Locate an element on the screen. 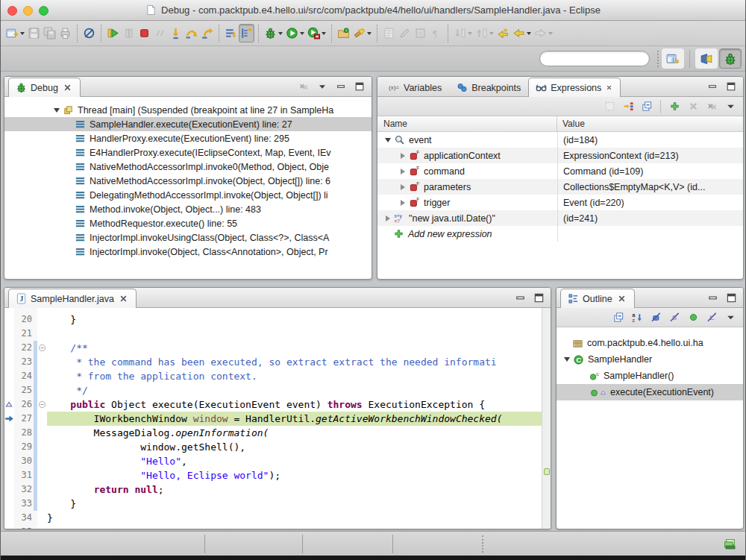 This screenshot has width=746, height=560. expression-row: event(id=184) is located at coordinates (560, 140).